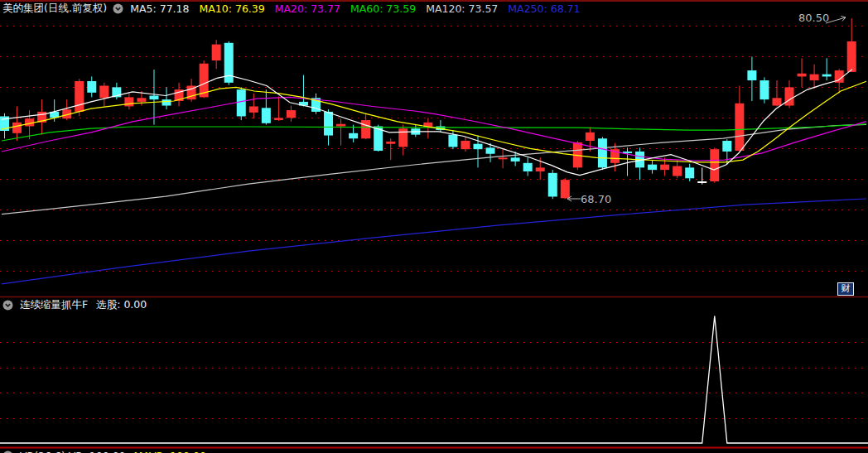 Image resolution: width=868 pixels, height=453 pixels. What do you see at coordinates (297, 8) in the screenshot?
I see `chart-header: 美的集团(日线.前复权) MA5: 77.18MA10: 76.39MA20: …` at bounding box center [297, 8].